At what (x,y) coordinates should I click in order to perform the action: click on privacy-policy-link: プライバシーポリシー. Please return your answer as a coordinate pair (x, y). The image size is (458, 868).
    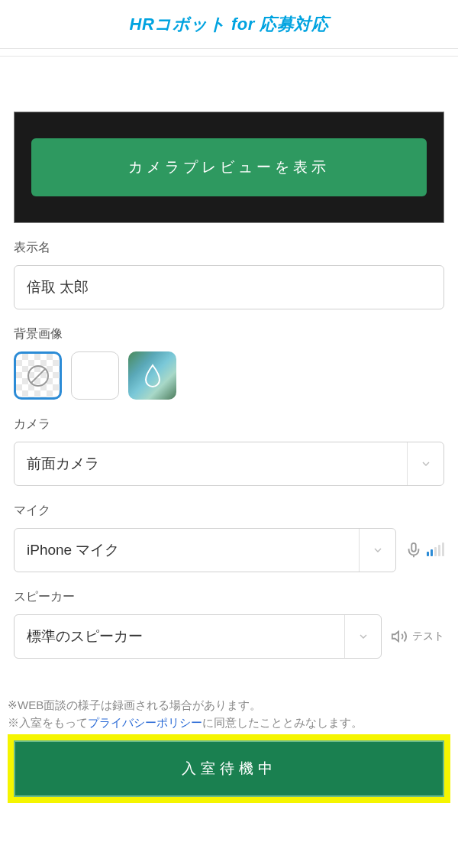
    Looking at the image, I should click on (145, 723).